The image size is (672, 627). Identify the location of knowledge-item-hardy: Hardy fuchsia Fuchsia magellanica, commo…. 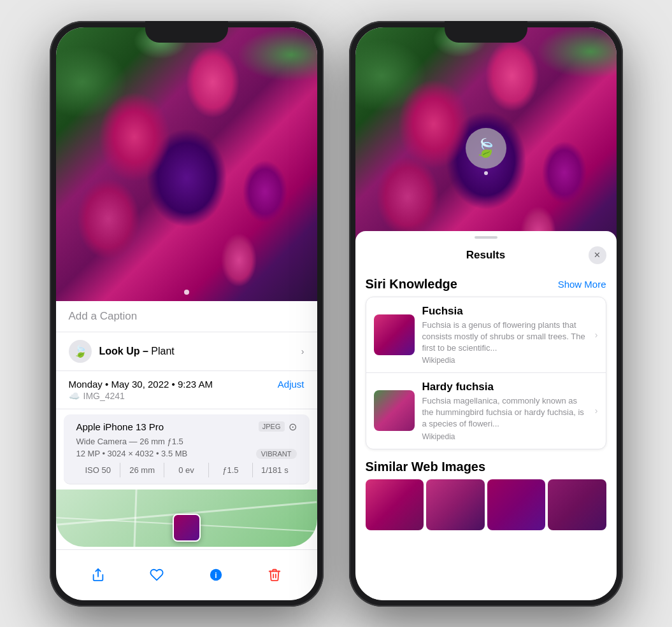
(486, 411).